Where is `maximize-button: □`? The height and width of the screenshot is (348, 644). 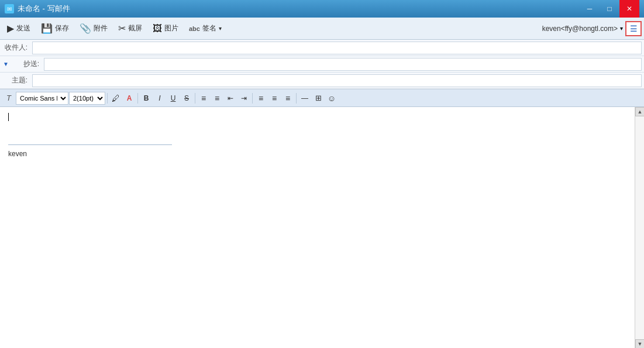
maximize-button: □ is located at coordinates (609, 9).